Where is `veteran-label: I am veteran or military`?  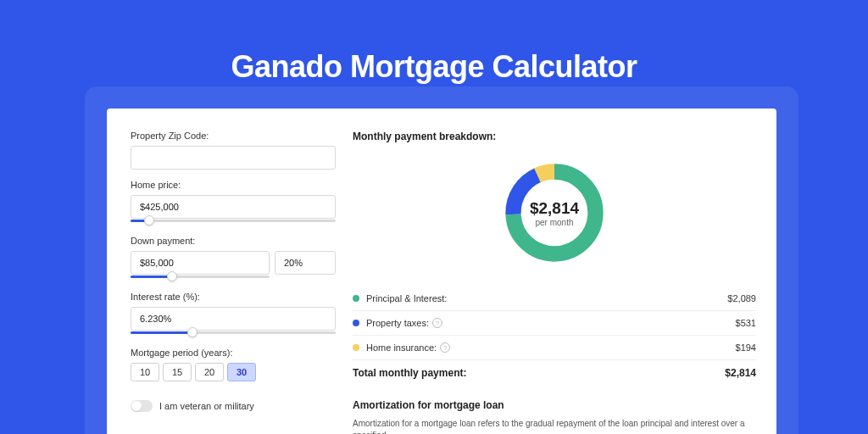 veteran-label: I am veteran or military is located at coordinates (207, 406).